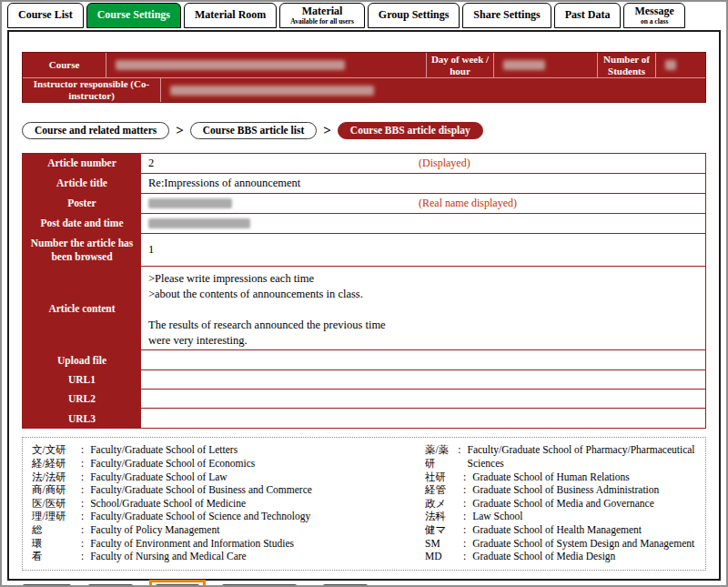 The image size is (728, 587). Describe the element at coordinates (322, 11) in the screenshot. I see `tab-label: Material` at that location.